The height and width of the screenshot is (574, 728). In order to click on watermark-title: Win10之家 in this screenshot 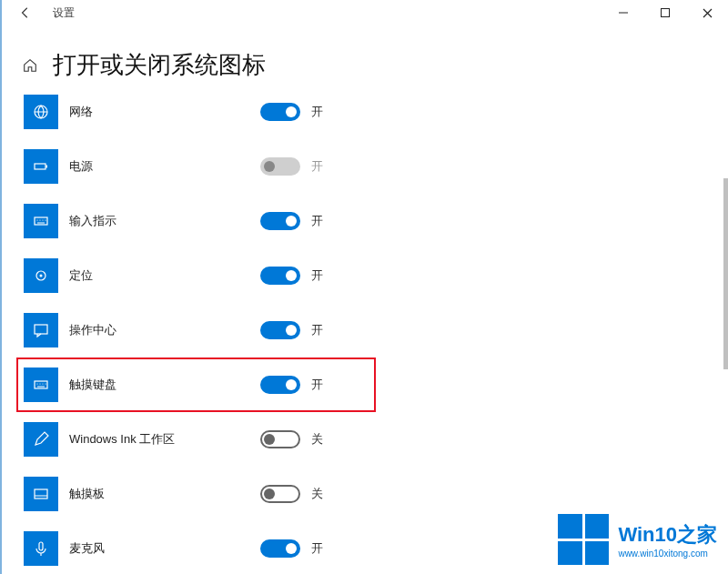, I will do `click(668, 535)`.